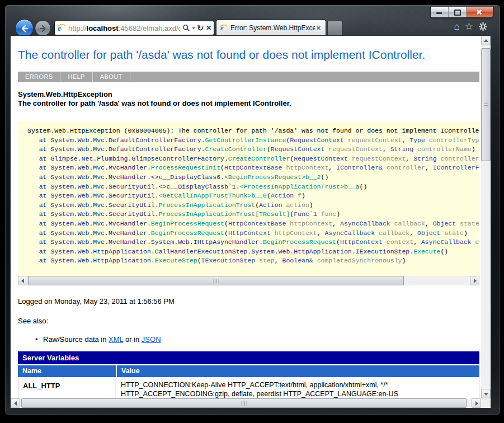  Describe the element at coordinates (458, 12) in the screenshot. I see `restore-icon` at that location.